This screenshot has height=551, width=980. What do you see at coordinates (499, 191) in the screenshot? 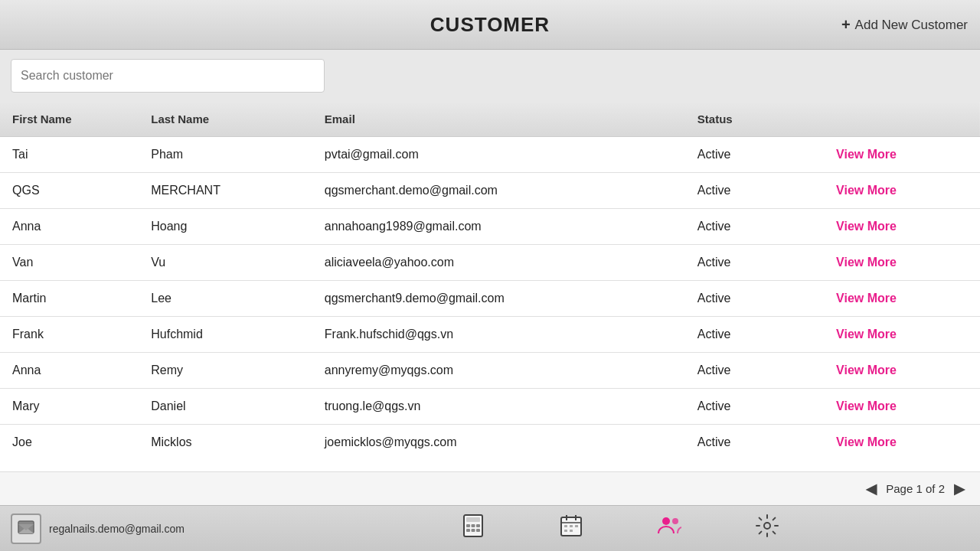
I see `cell-email: qgsmerchant.demo@gmail.com` at bounding box center [499, 191].